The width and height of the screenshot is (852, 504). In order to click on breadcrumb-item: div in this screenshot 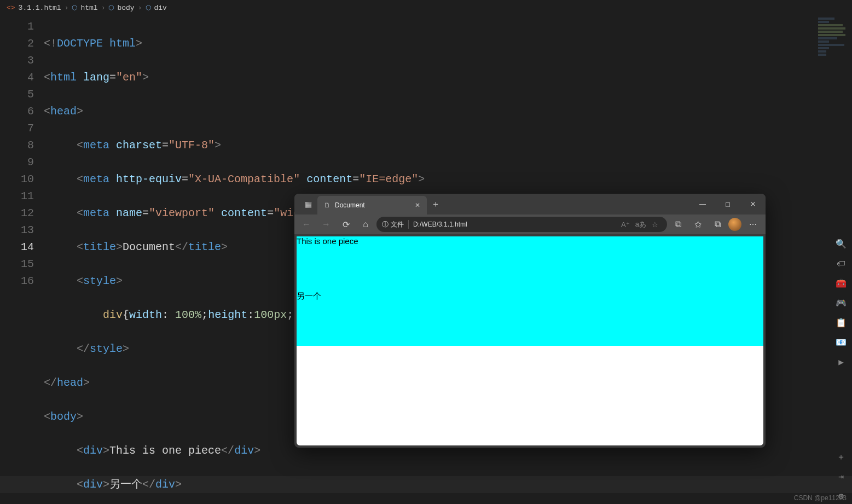, I will do `click(161, 8)`.